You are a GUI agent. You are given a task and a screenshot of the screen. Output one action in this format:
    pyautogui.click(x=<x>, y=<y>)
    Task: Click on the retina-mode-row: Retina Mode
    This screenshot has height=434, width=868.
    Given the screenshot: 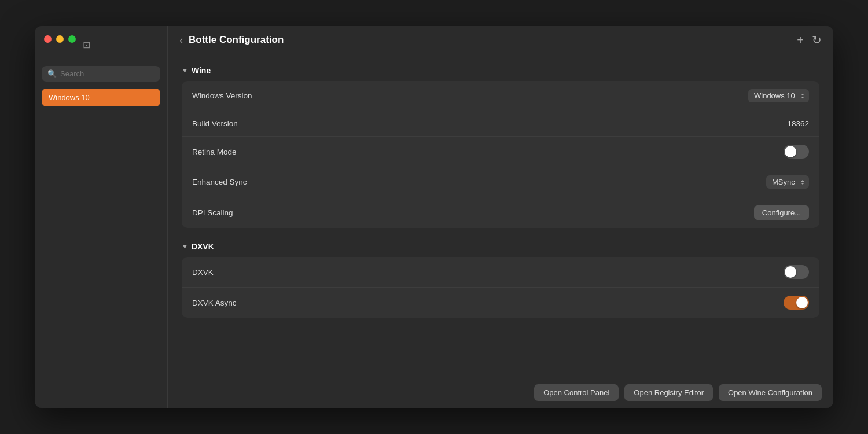 What is the action you would take?
    pyautogui.click(x=501, y=152)
    